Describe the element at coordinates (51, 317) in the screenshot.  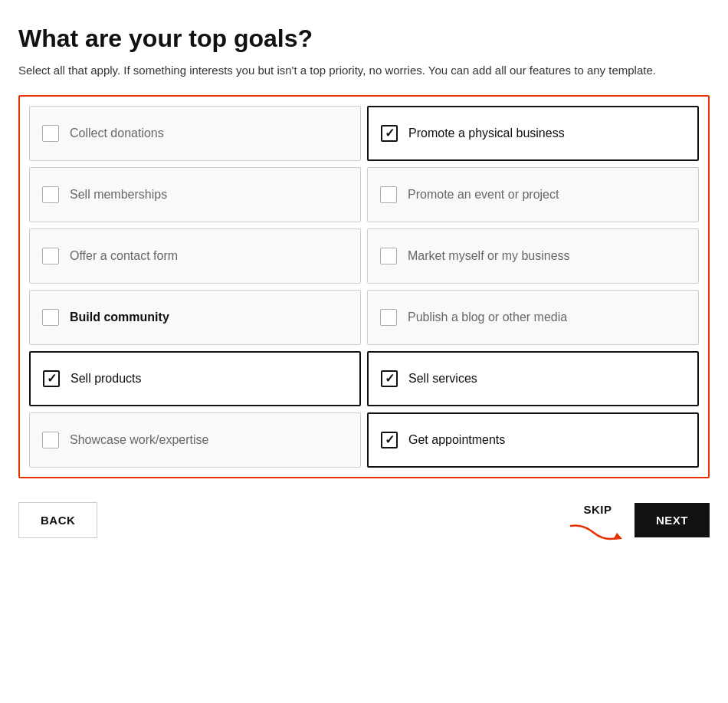
I see `checkbox-build-community` at that location.